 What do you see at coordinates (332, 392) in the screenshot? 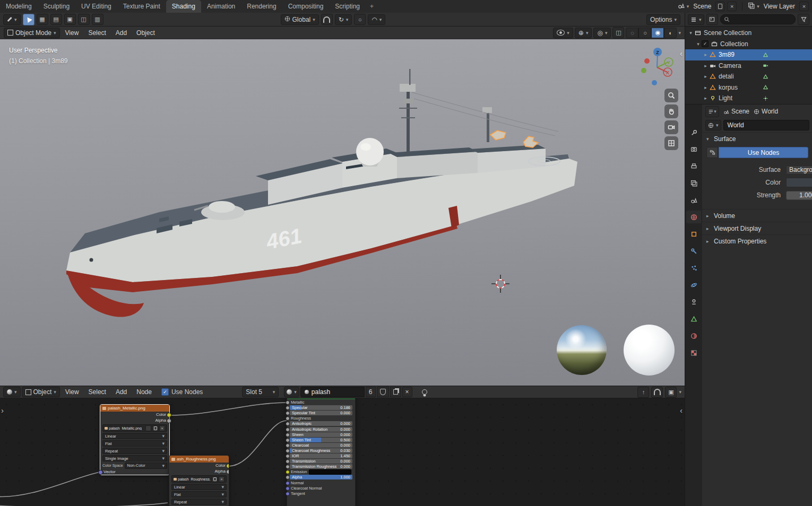
I see `material-name-field: palash` at bounding box center [332, 392].